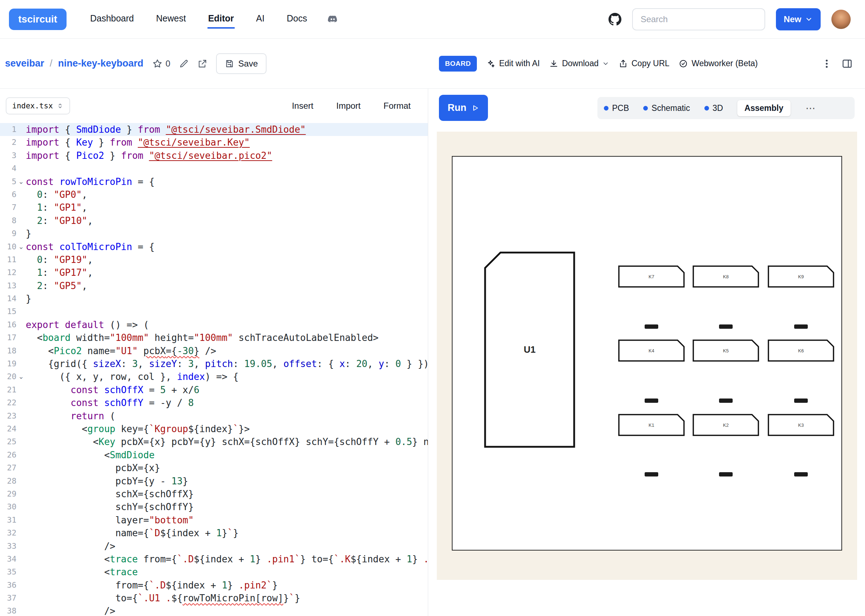 The image size is (865, 616). I want to click on code-line-6: 6 0: "GP0",, so click(214, 195).